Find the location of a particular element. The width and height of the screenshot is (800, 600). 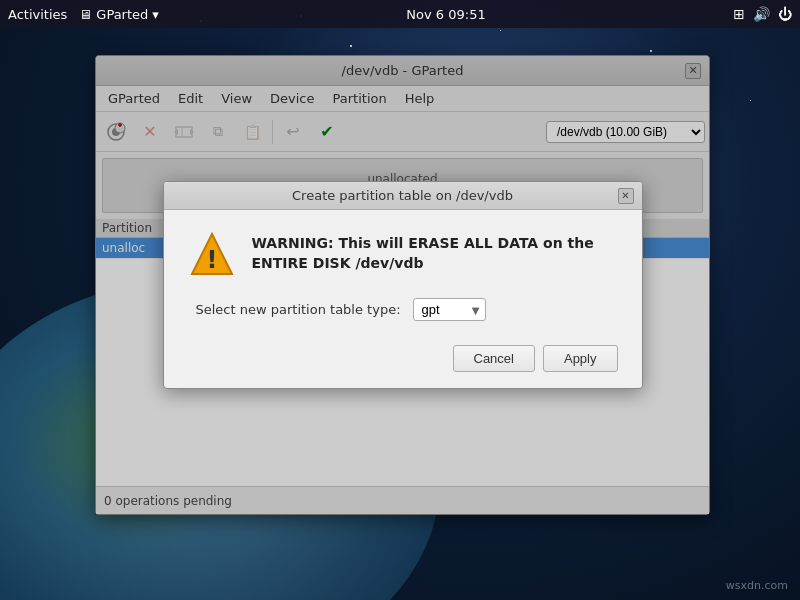

cancel-button: Cancel is located at coordinates (494, 358).